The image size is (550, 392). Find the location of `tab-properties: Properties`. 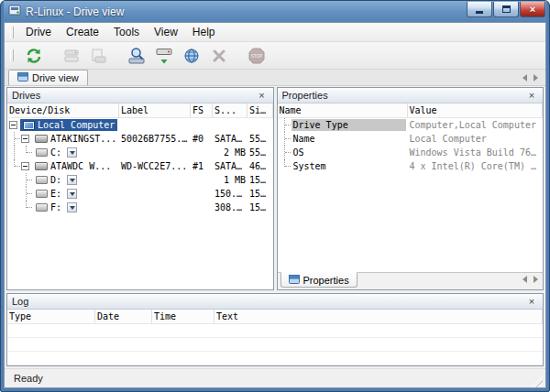

tab-properties: Properties is located at coordinates (319, 280).